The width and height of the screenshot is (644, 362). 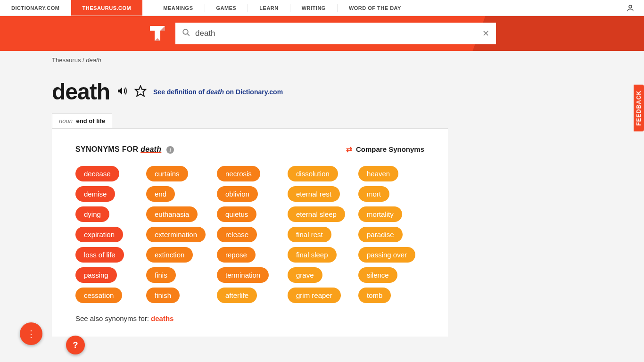 What do you see at coordinates (336, 33) in the screenshot?
I see `search-box: ✕` at bounding box center [336, 33].